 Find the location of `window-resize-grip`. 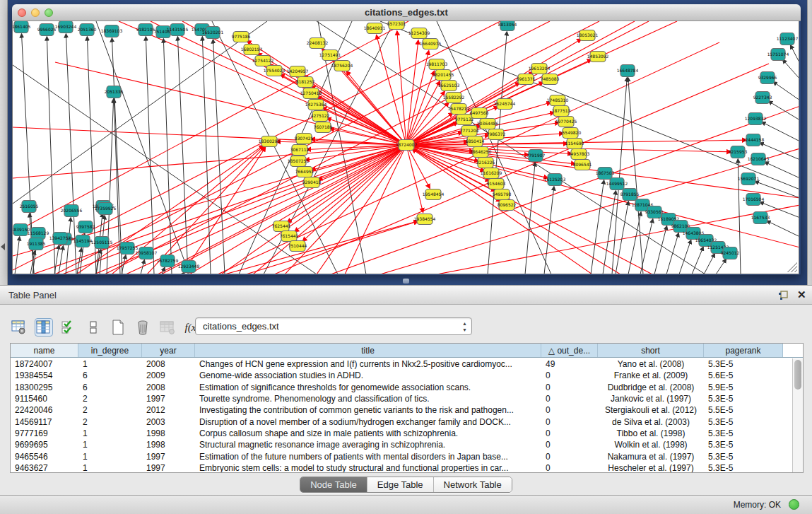

window-resize-grip is located at coordinates (792, 267).